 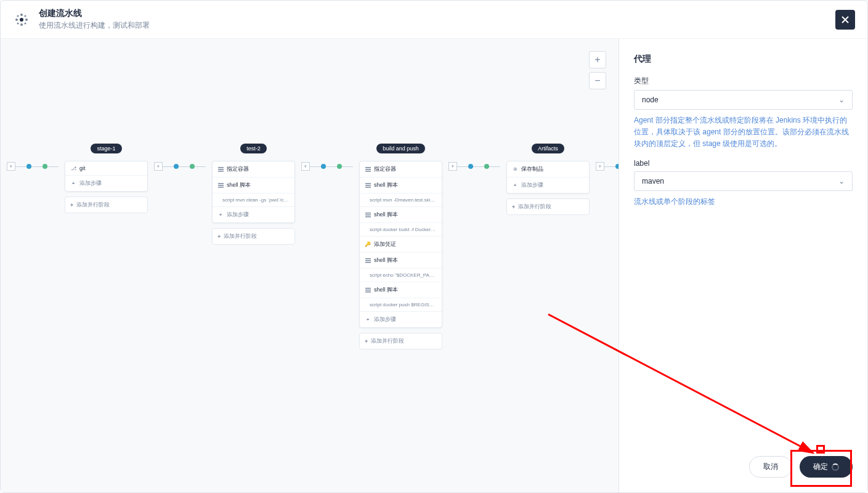 I want to click on dialog-header: 创建流水线 使用流水线进行构建，测试和部署, so click(x=434, y=20).